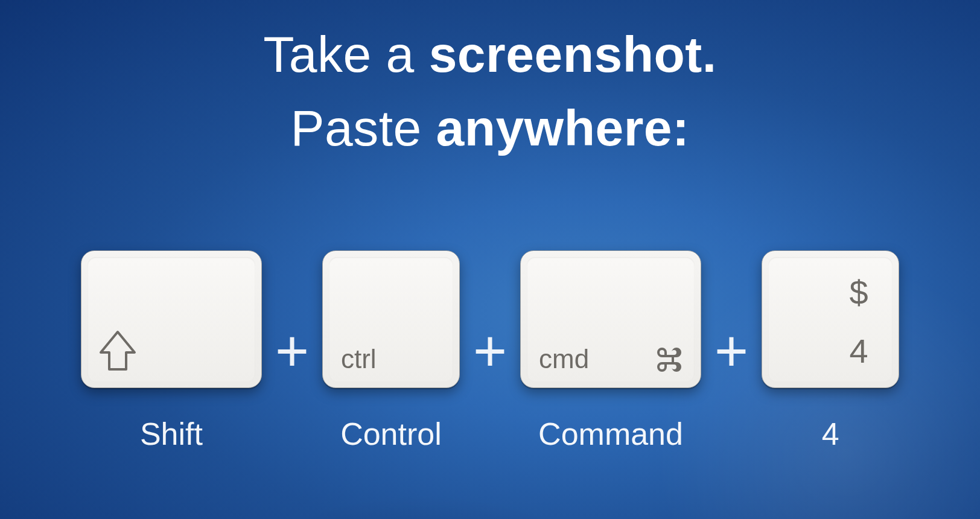 The width and height of the screenshot is (980, 519). I want to click on key-label-shift: Shift, so click(171, 434).